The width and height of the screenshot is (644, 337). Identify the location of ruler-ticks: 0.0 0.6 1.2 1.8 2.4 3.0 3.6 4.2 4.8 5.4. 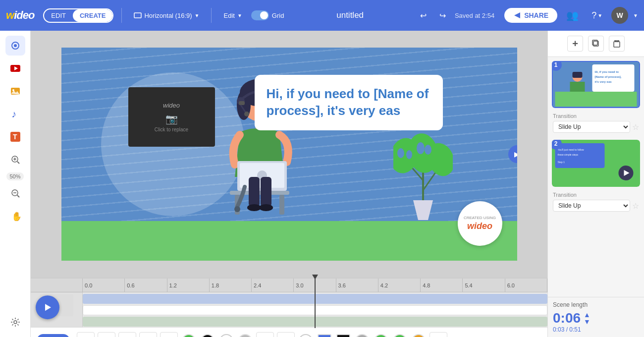
(315, 285).